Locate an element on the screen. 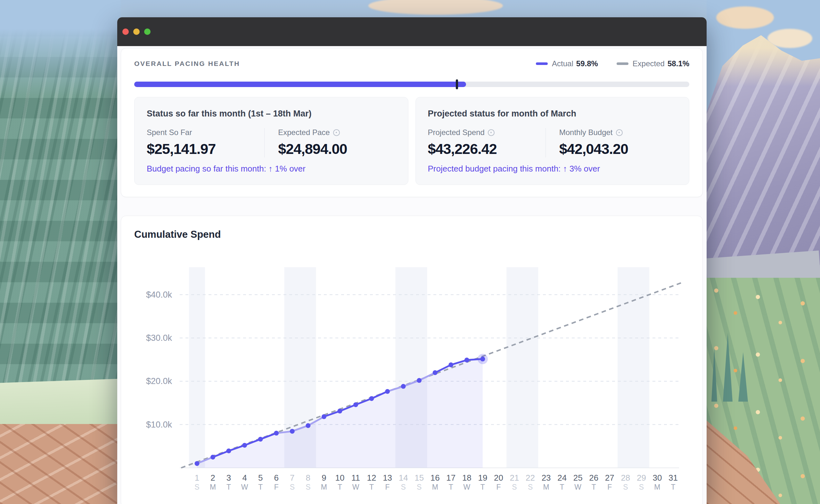 This screenshot has width=820, height=504. x-label-day: 6 is located at coordinates (276, 478).